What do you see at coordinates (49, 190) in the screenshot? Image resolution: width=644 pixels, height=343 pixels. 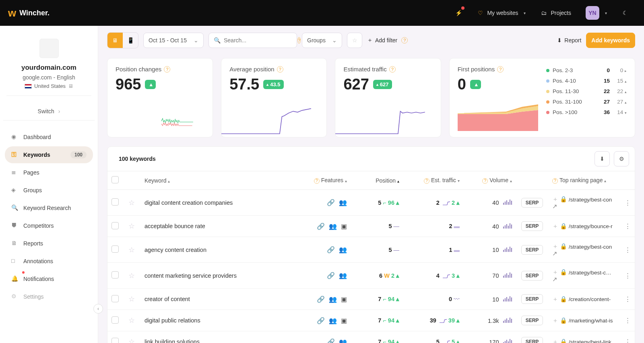 I see `nav-groups: ◈Groups` at bounding box center [49, 190].